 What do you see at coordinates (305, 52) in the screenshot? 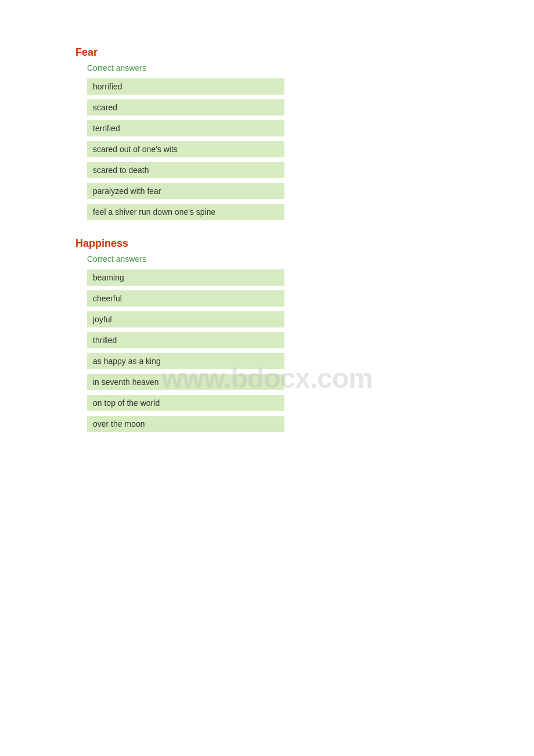
I see `section-title-fear: Fear` at bounding box center [305, 52].